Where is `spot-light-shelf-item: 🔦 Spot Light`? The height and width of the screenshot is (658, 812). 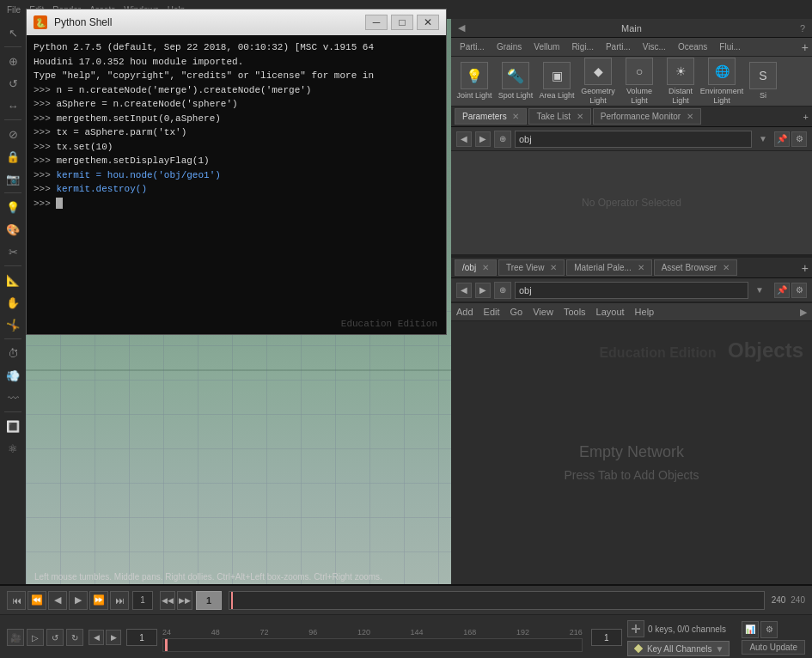 spot-light-shelf-item: 🔦 Spot Light is located at coordinates (516, 81).